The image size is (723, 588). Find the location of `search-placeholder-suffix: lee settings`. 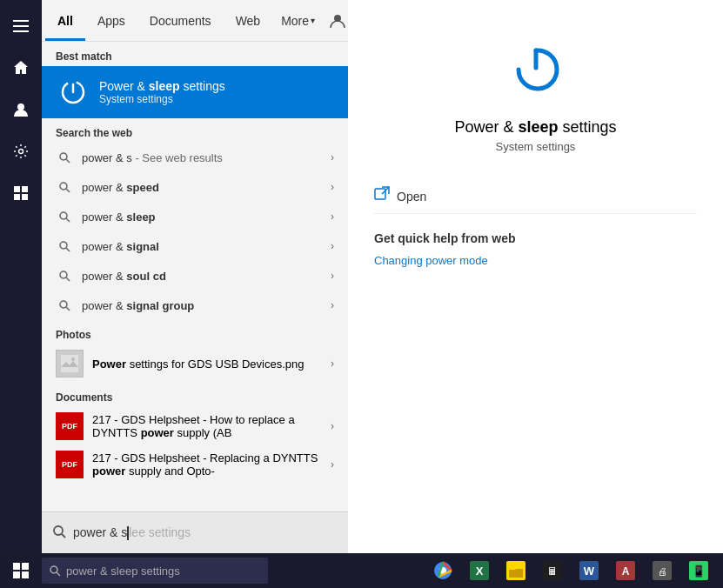

search-placeholder-suffix: lee settings is located at coordinates (160, 532).